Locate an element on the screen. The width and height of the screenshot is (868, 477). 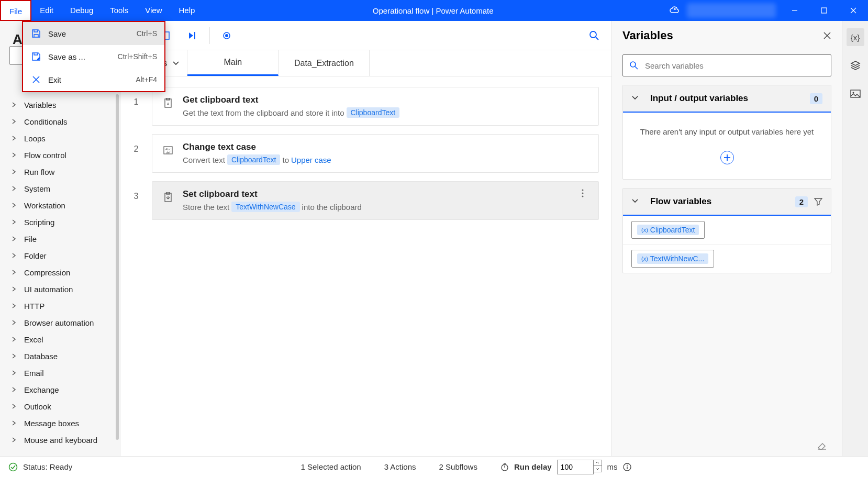
delay-spinner is located at coordinates (598, 466).